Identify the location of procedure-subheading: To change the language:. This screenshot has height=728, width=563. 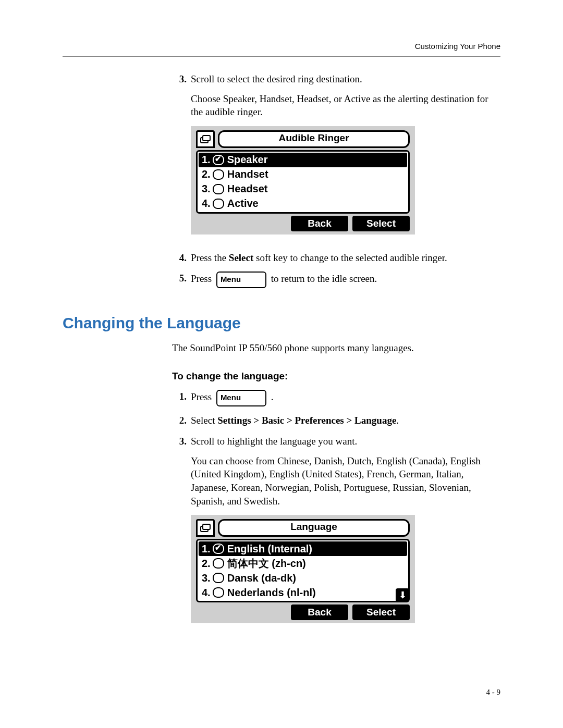
(336, 376).